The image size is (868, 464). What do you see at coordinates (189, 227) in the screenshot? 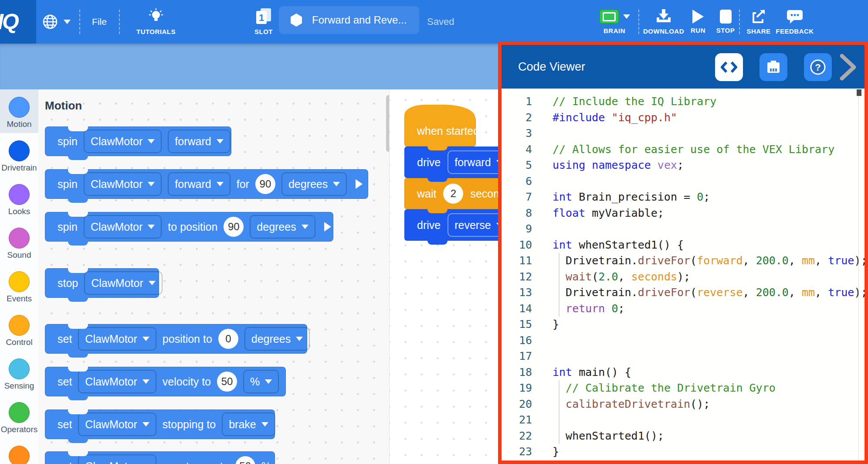
I see `palette-block: spinClawMotorto position90degrees` at bounding box center [189, 227].